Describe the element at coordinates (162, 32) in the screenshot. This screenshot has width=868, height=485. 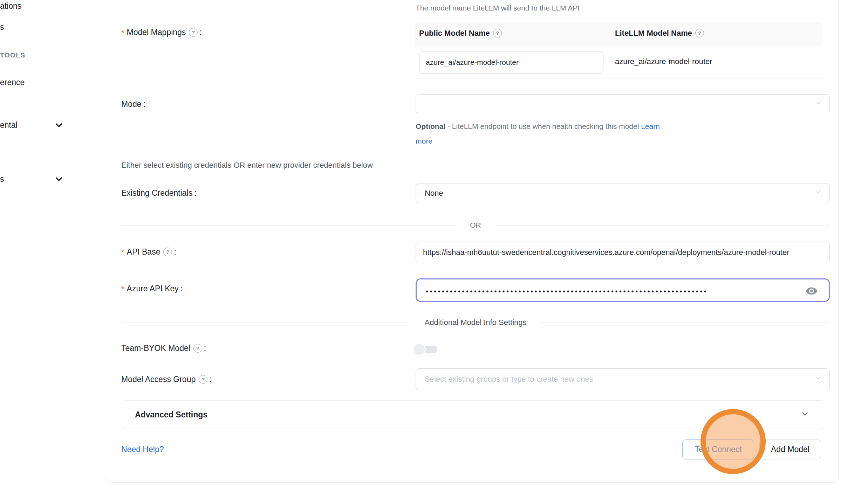
I see `model-mappings-label: * Model Mappings ? :` at that location.